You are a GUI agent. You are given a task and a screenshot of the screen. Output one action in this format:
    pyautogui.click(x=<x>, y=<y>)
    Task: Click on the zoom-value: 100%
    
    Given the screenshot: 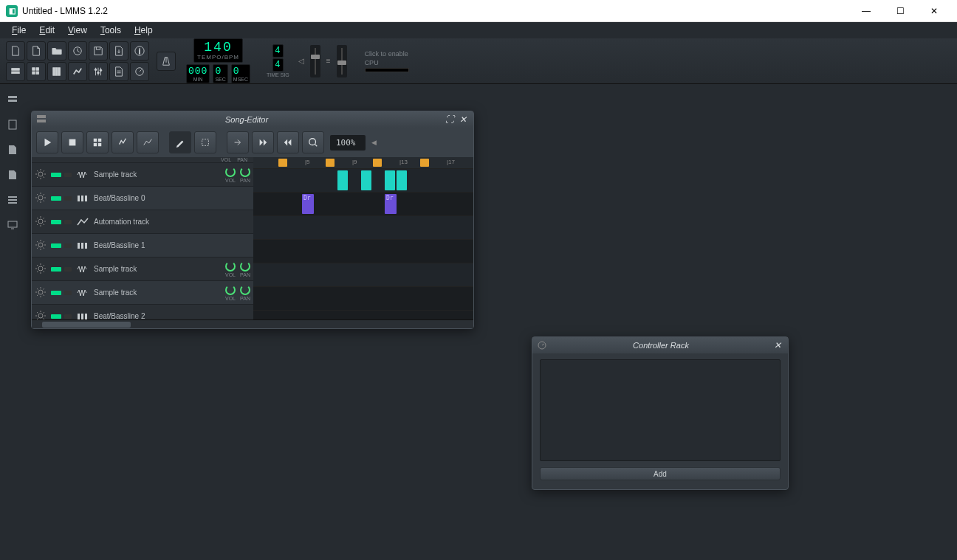 What is the action you would take?
    pyautogui.click(x=348, y=143)
    